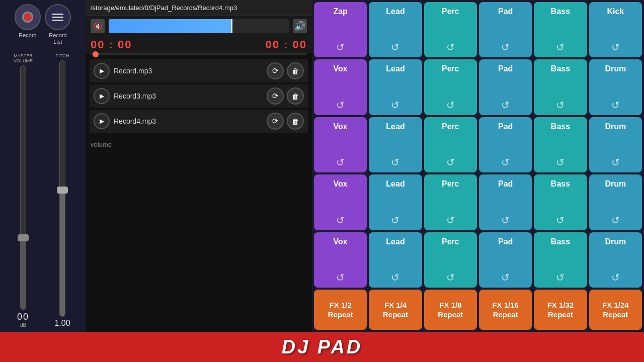 This screenshot has height=362, width=644. I want to click on time-current: 00, so click(112, 45).